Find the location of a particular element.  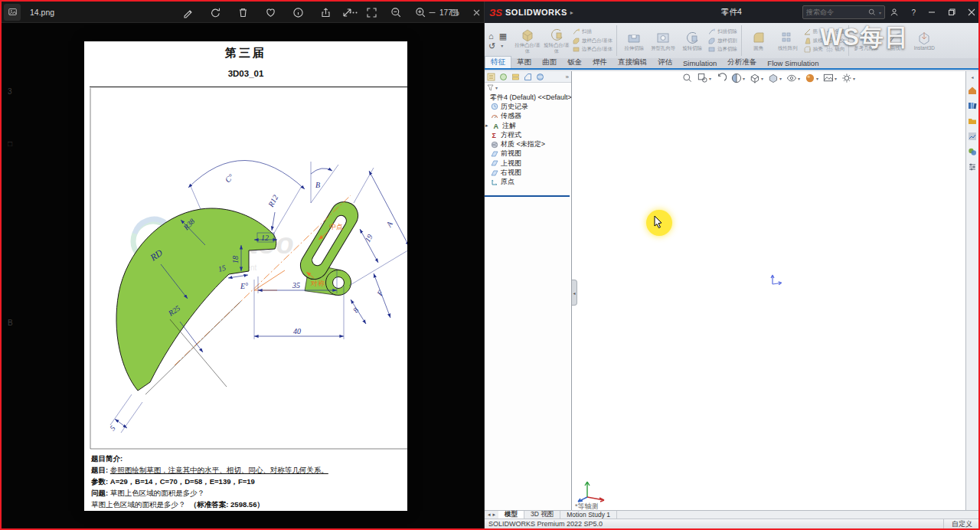

lofted-boss-item: 放样凸台/基体 is located at coordinates (593, 41).